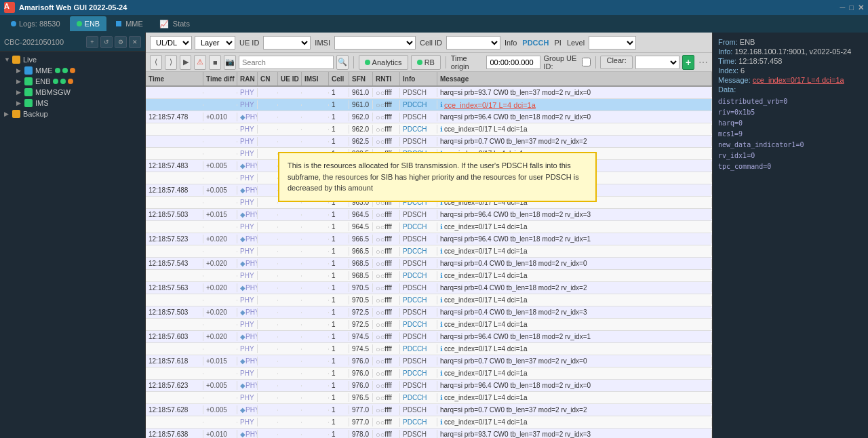 This screenshot has height=438, width=868. I want to click on server-icon-mbmsgw, so click(28, 92).